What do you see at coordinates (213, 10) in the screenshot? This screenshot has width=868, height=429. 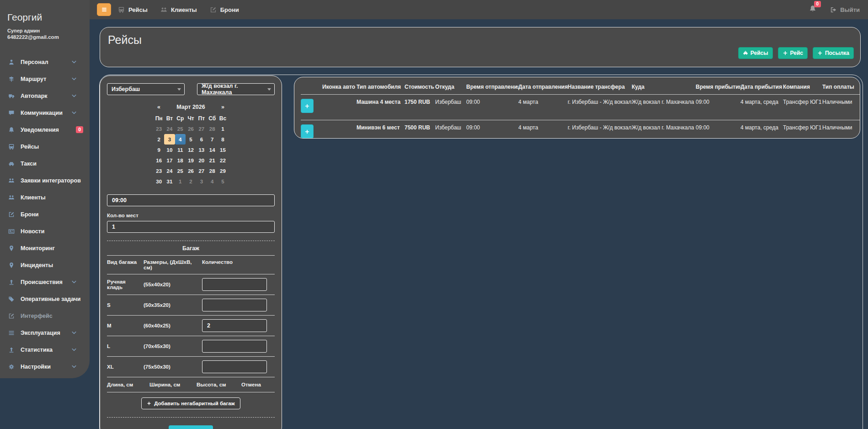 I see `pencil-square-icon` at bounding box center [213, 10].